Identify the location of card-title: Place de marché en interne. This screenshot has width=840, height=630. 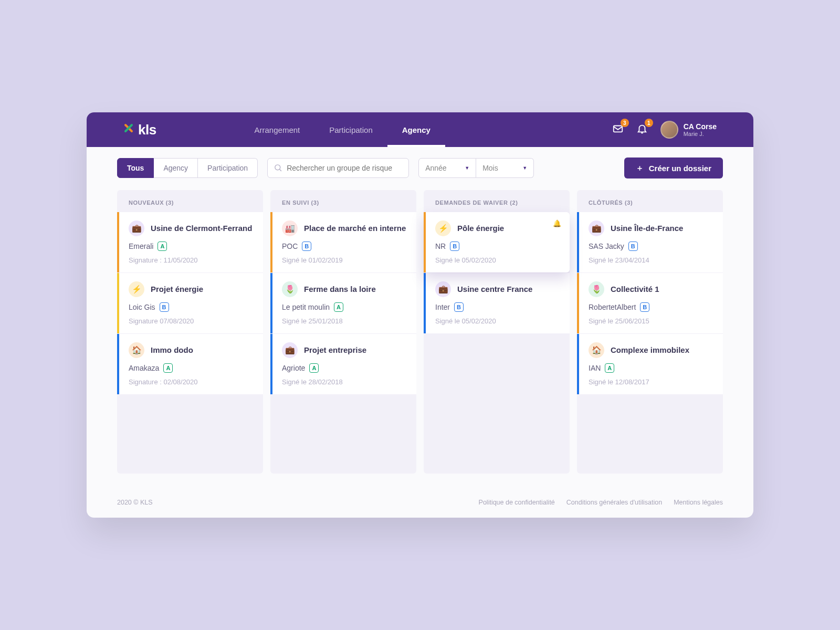
(355, 228).